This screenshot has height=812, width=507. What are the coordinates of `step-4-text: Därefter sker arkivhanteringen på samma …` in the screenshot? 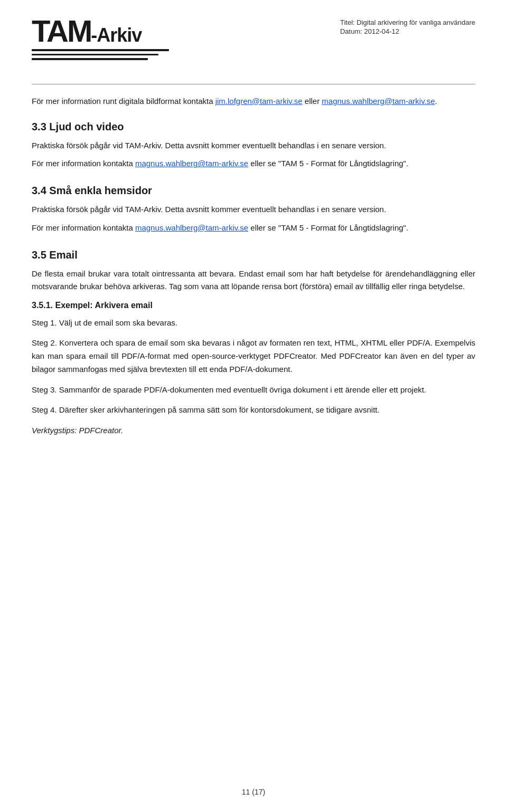 It's located at (220, 409).